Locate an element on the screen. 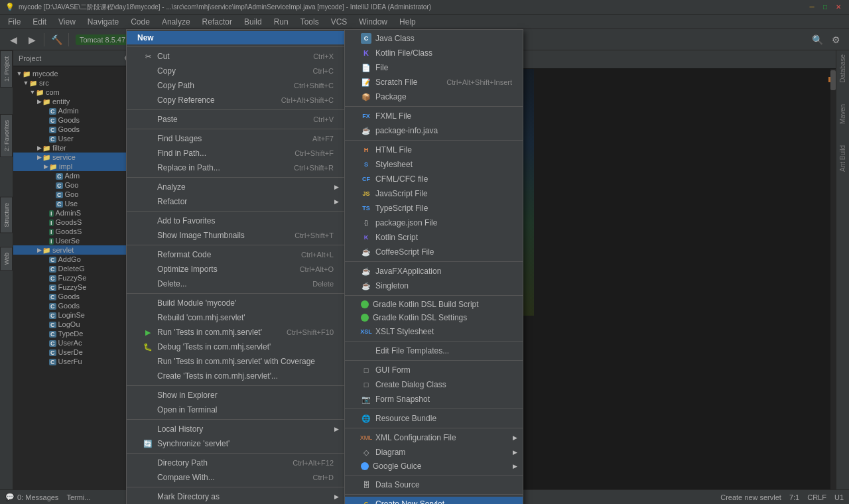  sm-javascript: JS JavaScript File is located at coordinates (434, 194).